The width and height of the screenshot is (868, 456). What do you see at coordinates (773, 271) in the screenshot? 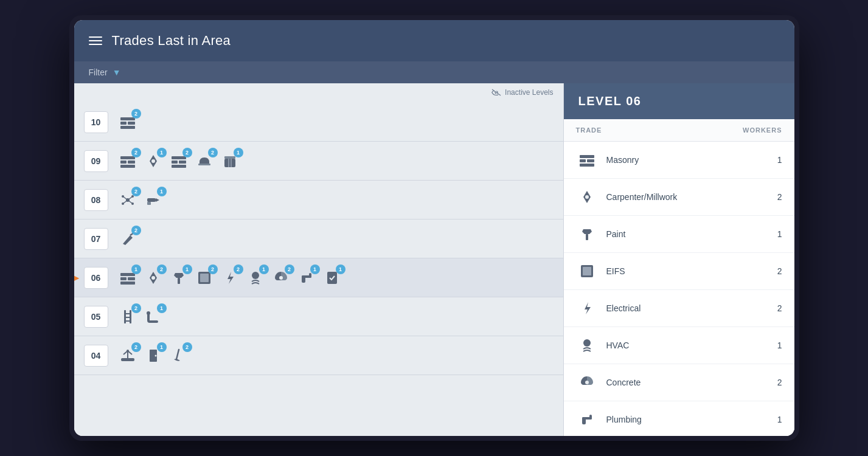
I see `eifs-count: 2` at bounding box center [773, 271].